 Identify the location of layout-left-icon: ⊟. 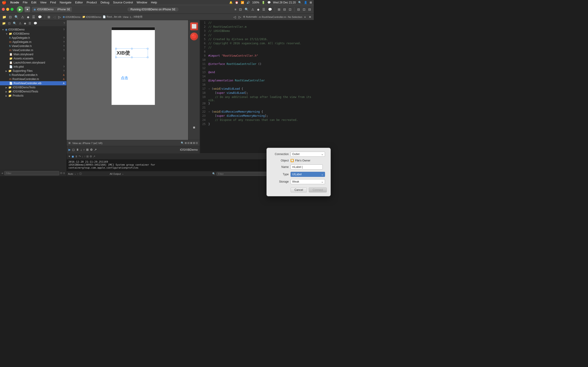
(298, 9).